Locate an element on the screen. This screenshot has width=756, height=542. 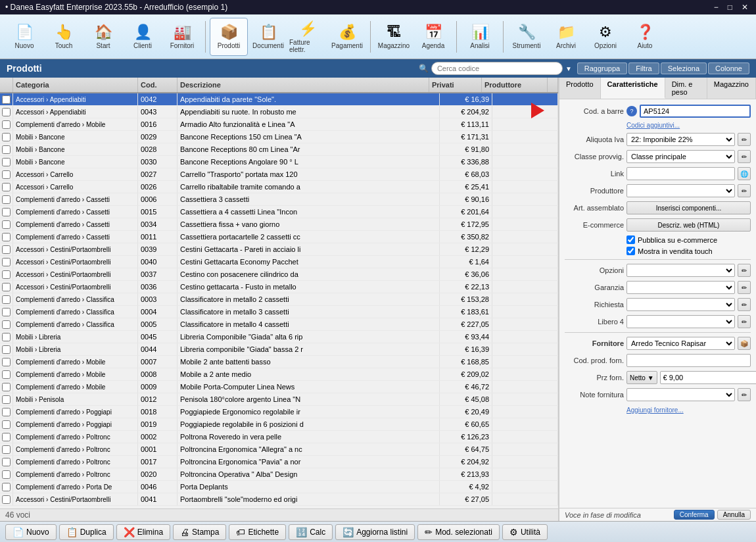
codici-aggiuntivi-link: Codici aggiuntivi... is located at coordinates (689, 125).